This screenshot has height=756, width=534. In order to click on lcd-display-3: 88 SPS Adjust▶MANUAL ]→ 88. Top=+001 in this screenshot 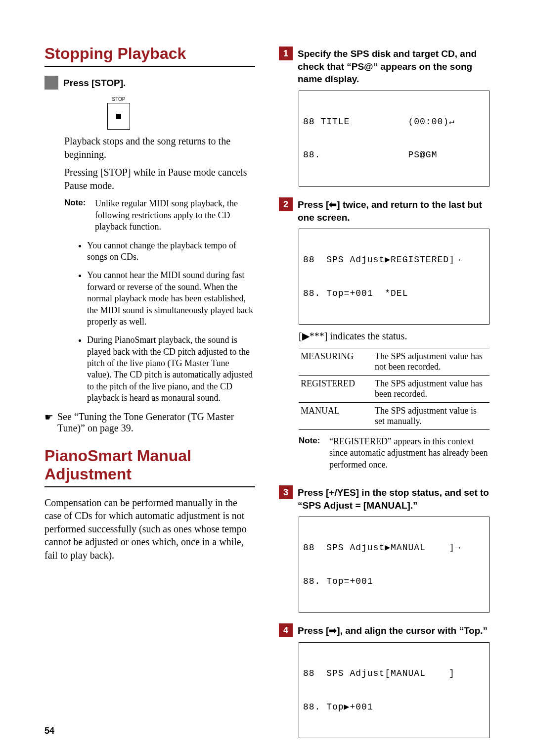, I will do `click(394, 565)`.